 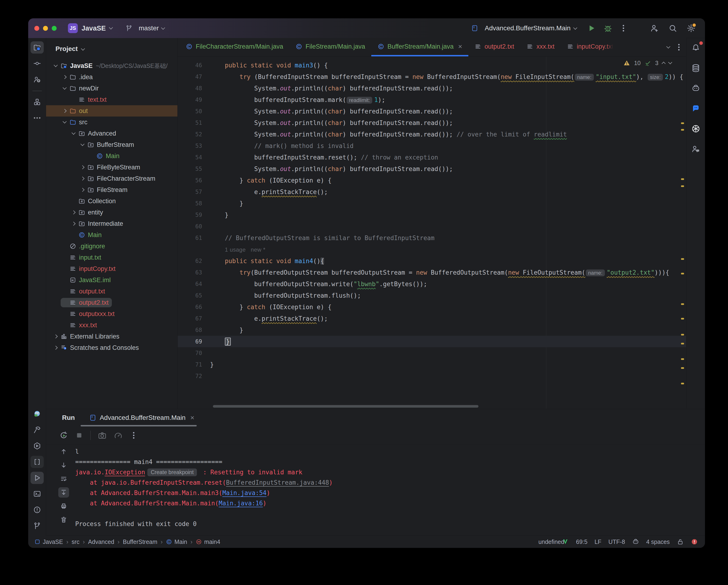 What do you see at coordinates (64, 452) in the screenshot?
I see `console-up-button` at bounding box center [64, 452].